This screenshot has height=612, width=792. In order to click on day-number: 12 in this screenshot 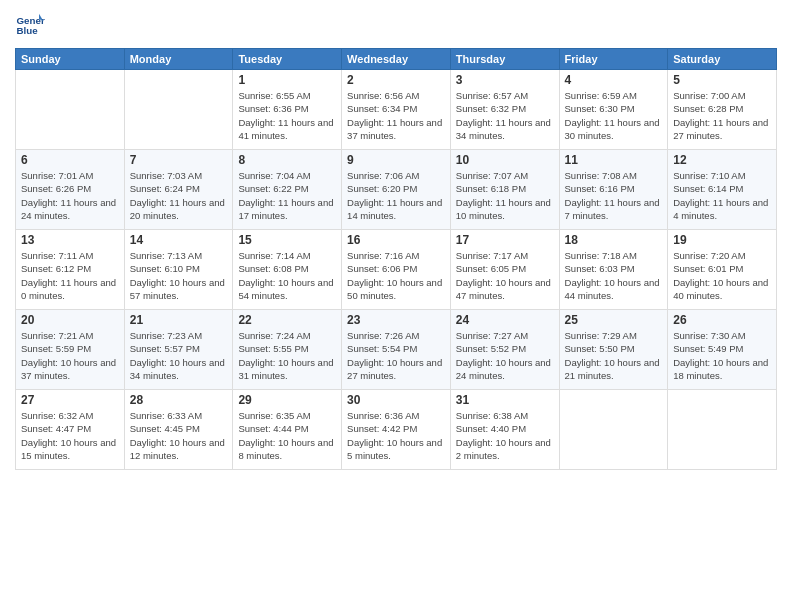, I will do `click(722, 160)`.